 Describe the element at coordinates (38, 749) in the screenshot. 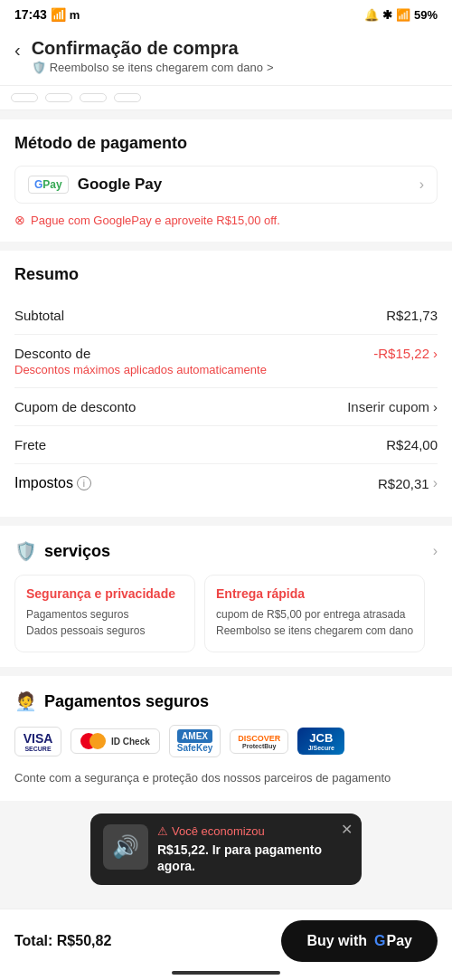

I see `visa-secure-text: SECURE` at that location.